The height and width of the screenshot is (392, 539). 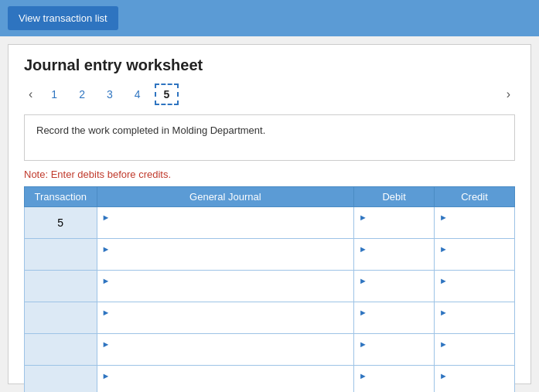 What do you see at coordinates (475, 319) in the screenshot?
I see `credit-cell-4: ►` at bounding box center [475, 319].